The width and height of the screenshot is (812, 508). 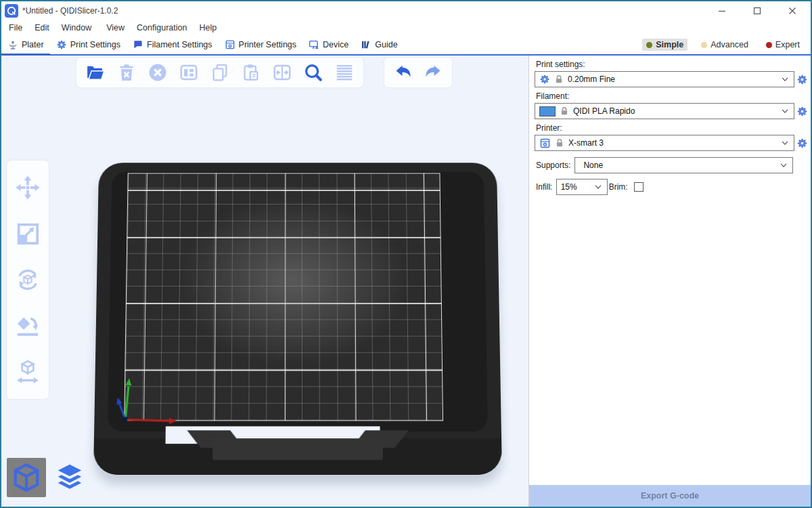 What do you see at coordinates (344, 72) in the screenshot?
I see `variable-layer-height-button` at bounding box center [344, 72].